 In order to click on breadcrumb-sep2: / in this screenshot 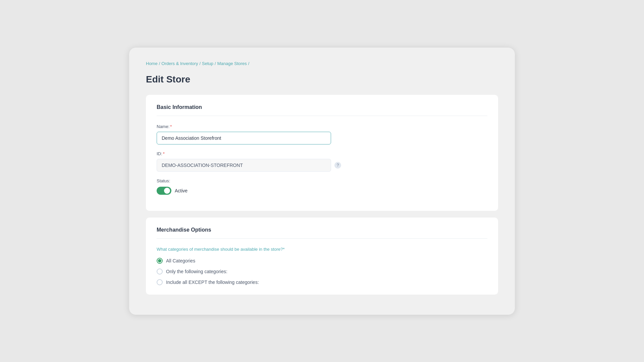, I will do `click(200, 64)`.